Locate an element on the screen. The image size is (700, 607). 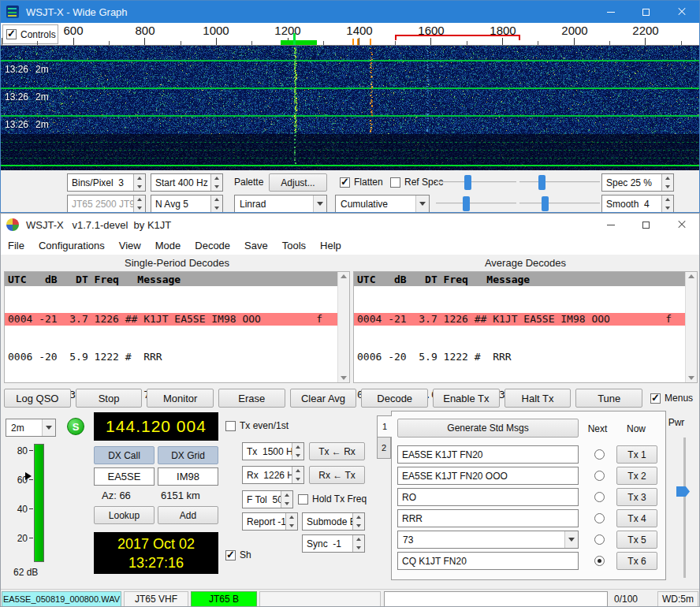
tx-message-field-1: EA5SE K1JT FN20 is located at coordinates (488, 454).